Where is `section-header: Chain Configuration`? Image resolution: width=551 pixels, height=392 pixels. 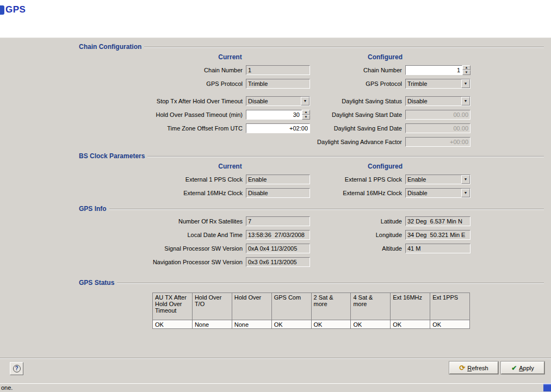
section-header: Chain Configuration is located at coordinates (311, 47).